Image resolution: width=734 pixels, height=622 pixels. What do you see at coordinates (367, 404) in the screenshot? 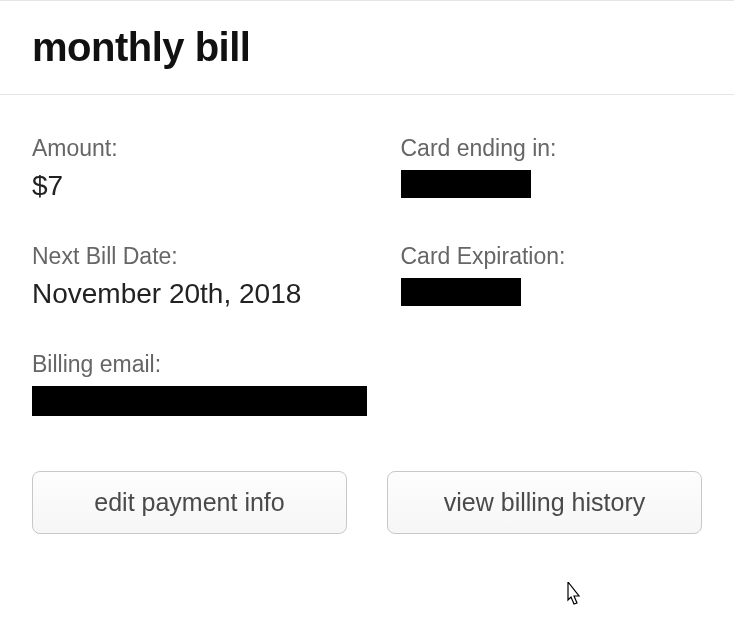
I see `billing-email-value` at bounding box center [367, 404].